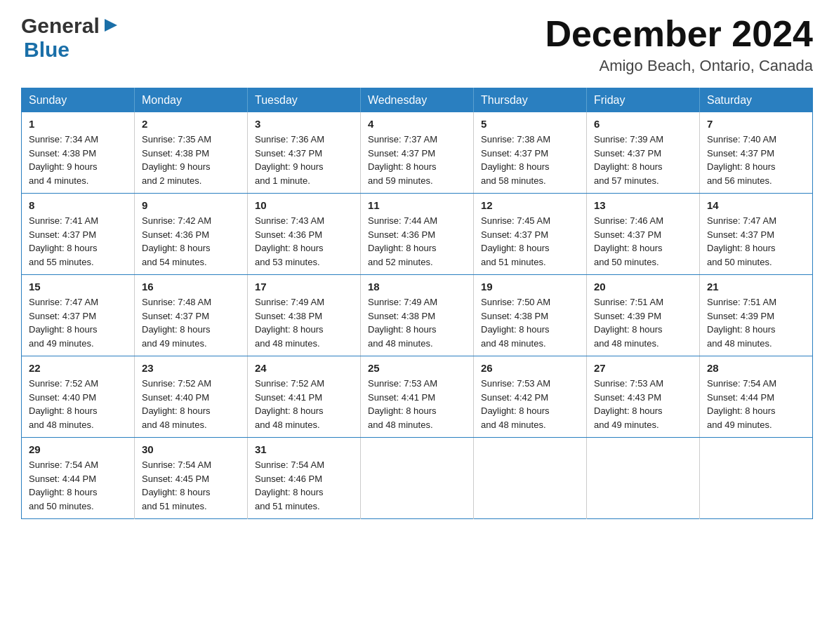 The image size is (834, 644). Describe the element at coordinates (417, 368) in the screenshot. I see `day-number: 25` at that location.